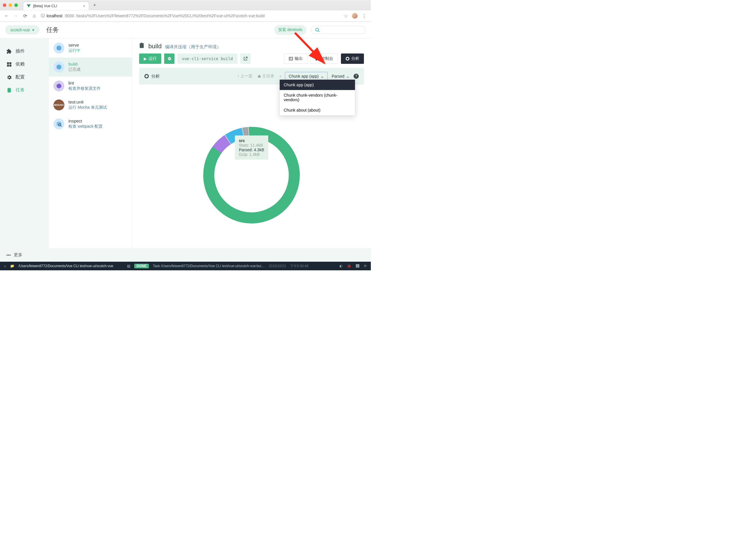 This screenshot has height=551, width=756. Describe the element at coordinates (338, 30) in the screenshot. I see `search-input` at that location.